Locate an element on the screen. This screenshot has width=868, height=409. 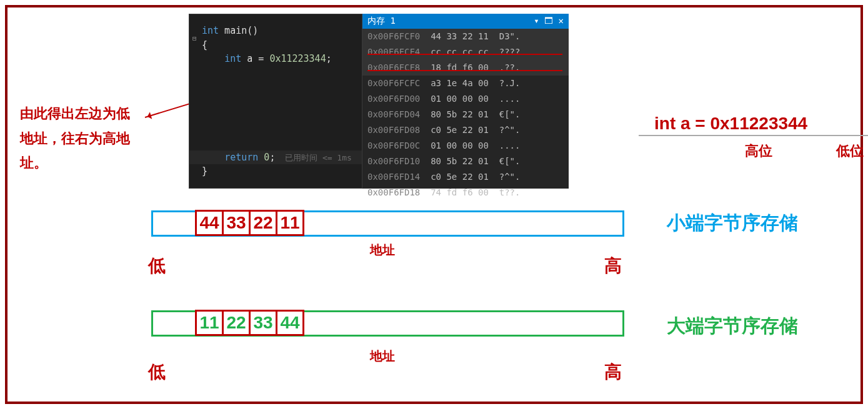
big-endian-title: 大端字节序存储 is located at coordinates (732, 326).